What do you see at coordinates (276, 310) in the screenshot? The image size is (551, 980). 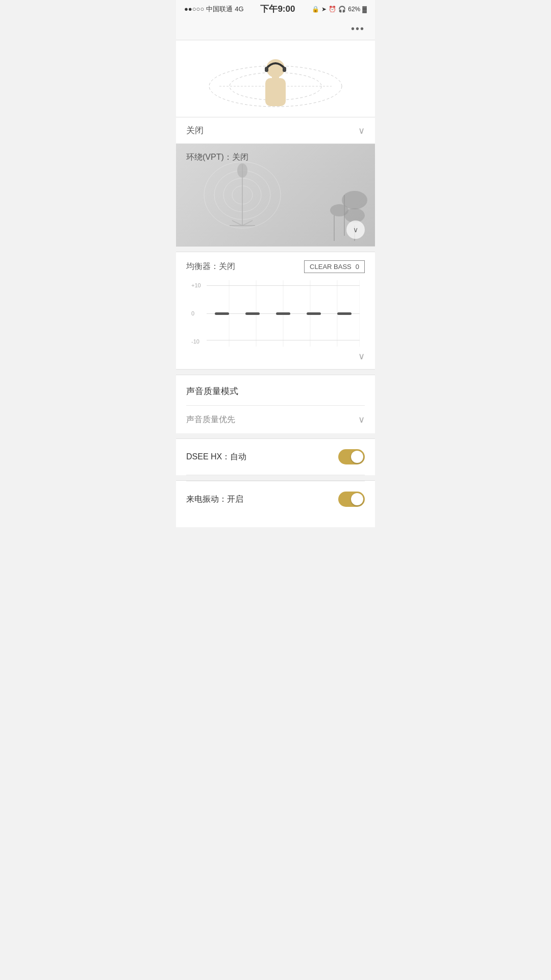 I see `equalizer-section: 均衡器：关闭 CLEAR BASS 0 +10 0 -10` at bounding box center [276, 310].